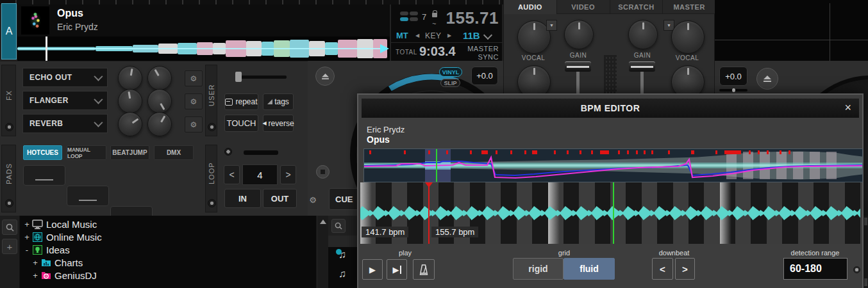 Image resolution: width=868 pixels, height=288 pixels. What do you see at coordinates (643, 35) in the screenshot?
I see `gain-knob-right` at bounding box center [643, 35].